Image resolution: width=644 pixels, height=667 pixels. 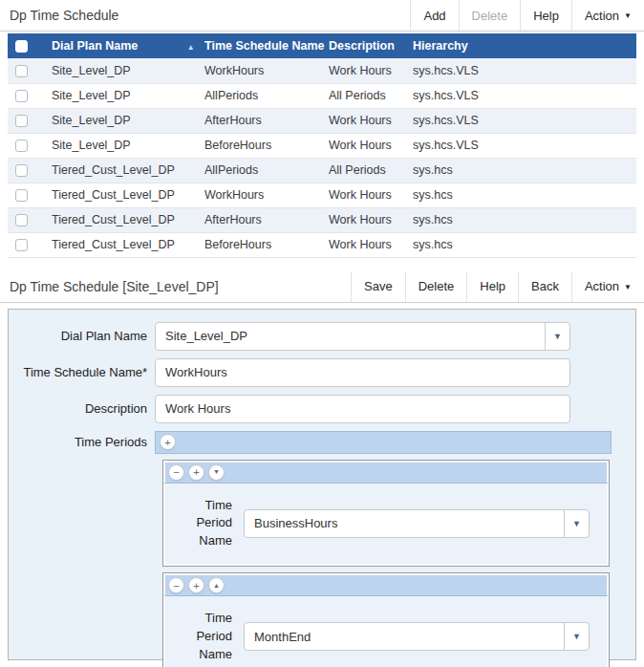 I want to click on column-header-hierarchy: Hierarchy, so click(x=525, y=46).